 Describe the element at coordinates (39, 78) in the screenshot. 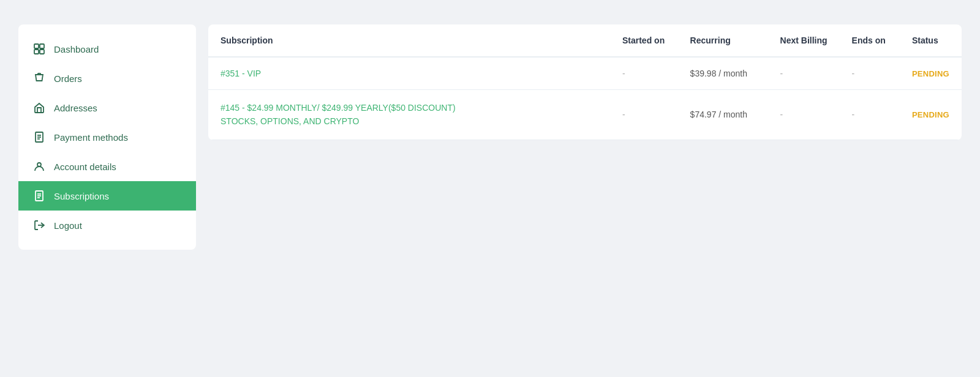

I see `shopping-bag-icon` at that location.